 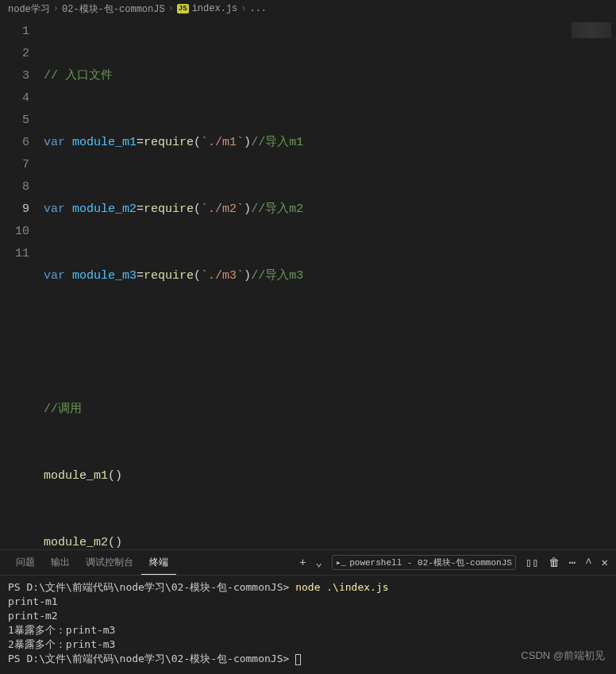 I want to click on breadcrumb: node学习 › 02-模块-包-commonJS › JS index.js …, so click(x=308, y=9).